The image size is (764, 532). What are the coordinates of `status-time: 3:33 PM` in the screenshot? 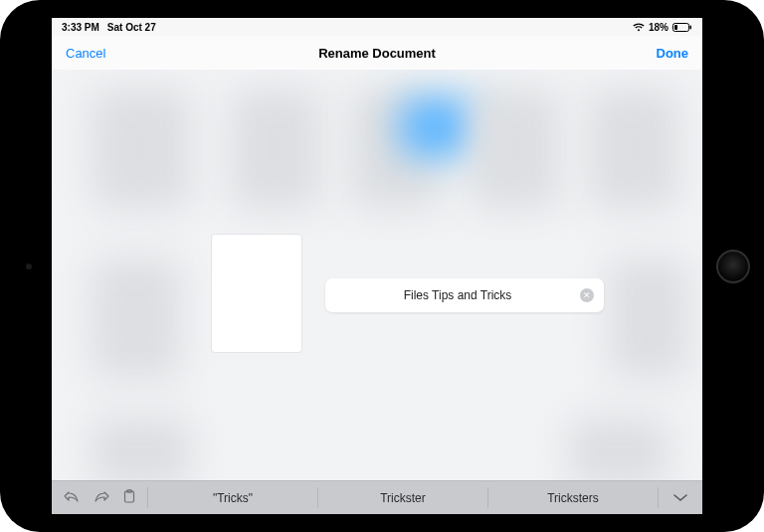 It's located at (81, 28).